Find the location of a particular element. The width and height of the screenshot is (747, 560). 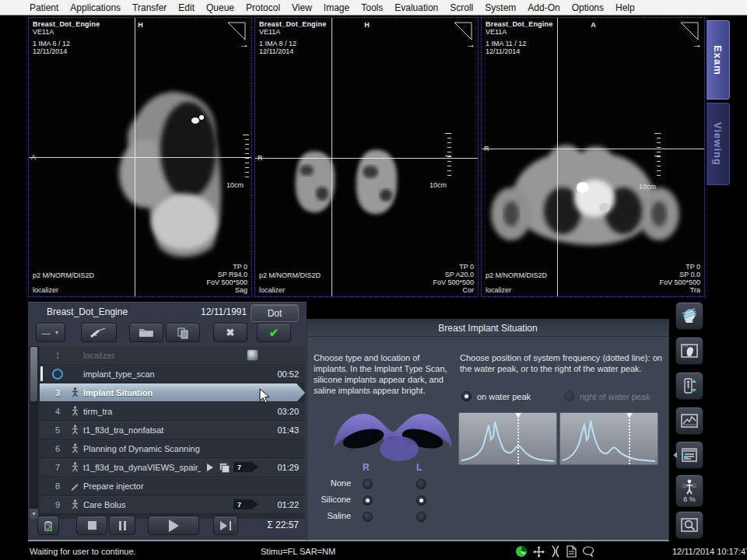

slice-positioning-button is located at coordinates (689, 316).